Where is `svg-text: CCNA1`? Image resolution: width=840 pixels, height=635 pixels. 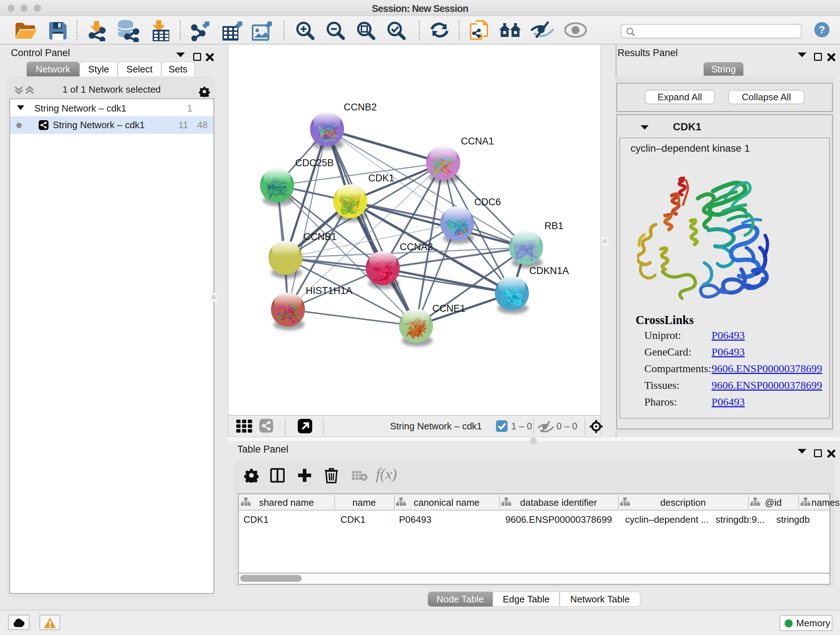 svg-text: CCNA1 is located at coordinates (478, 141).